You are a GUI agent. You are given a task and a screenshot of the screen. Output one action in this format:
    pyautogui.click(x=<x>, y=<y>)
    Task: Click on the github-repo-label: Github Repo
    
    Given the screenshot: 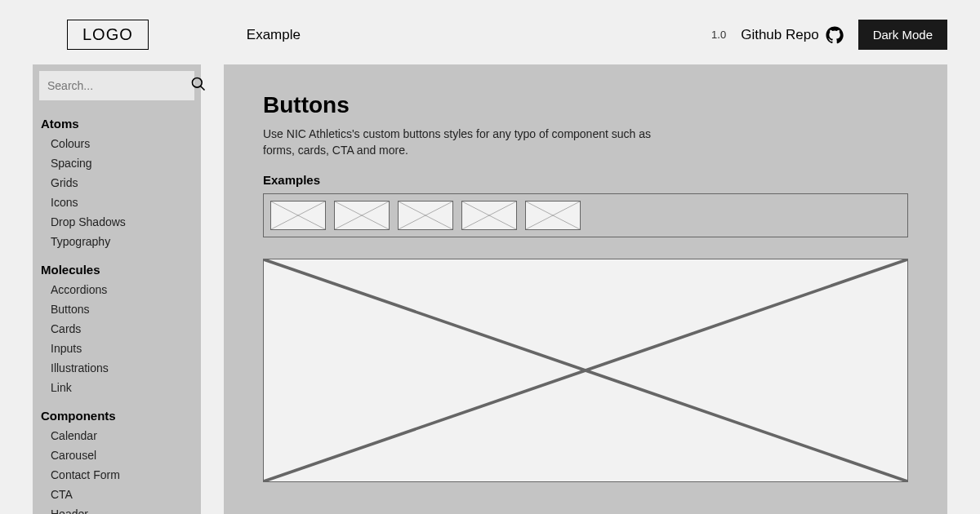 What is the action you would take?
    pyautogui.click(x=779, y=35)
    